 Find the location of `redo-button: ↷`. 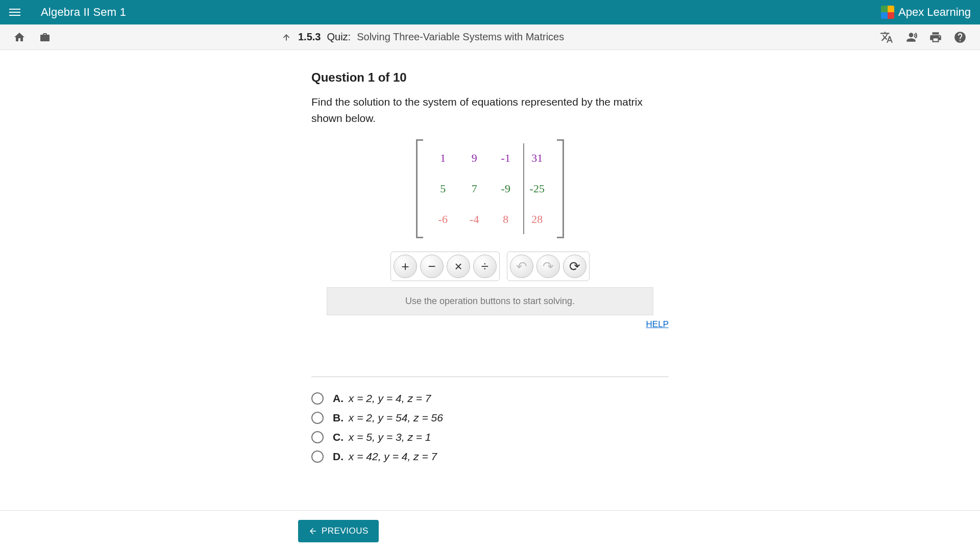

redo-button: ↷ is located at coordinates (548, 266).